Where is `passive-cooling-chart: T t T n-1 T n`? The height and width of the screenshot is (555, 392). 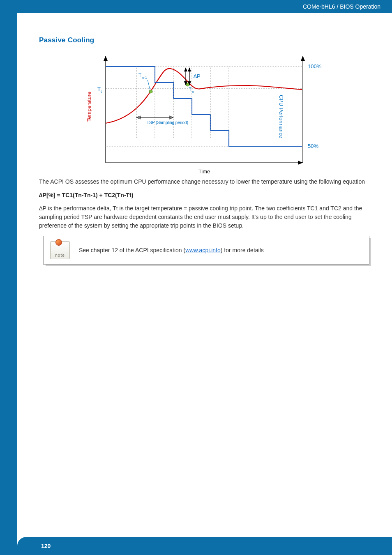 passive-cooling-chart: T t T n-1 T n is located at coordinates (206, 113).